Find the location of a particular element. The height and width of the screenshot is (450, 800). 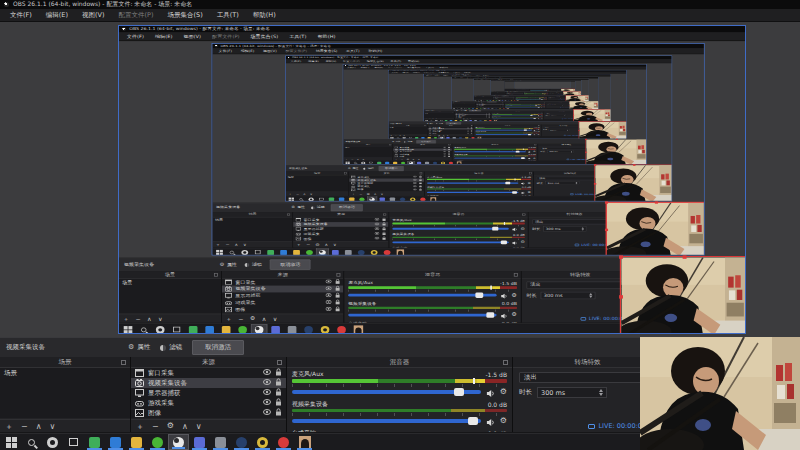

taskbar-app-green is located at coordinates (379, 162).